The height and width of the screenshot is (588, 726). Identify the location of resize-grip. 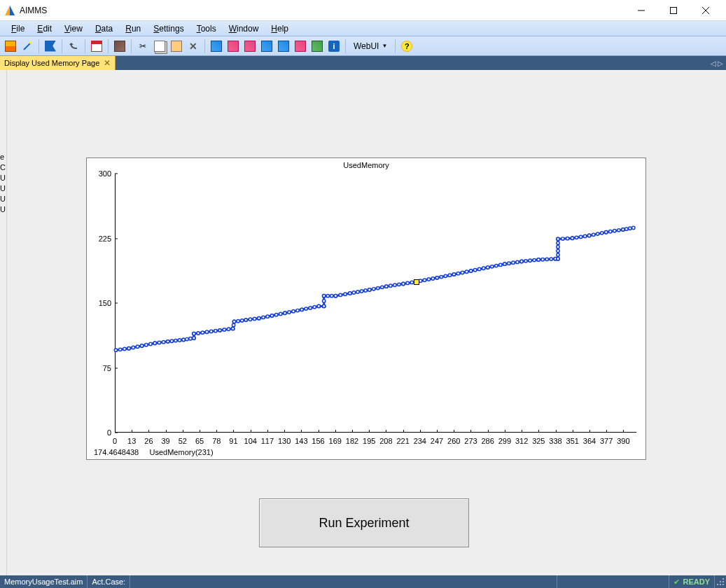
(720, 582).